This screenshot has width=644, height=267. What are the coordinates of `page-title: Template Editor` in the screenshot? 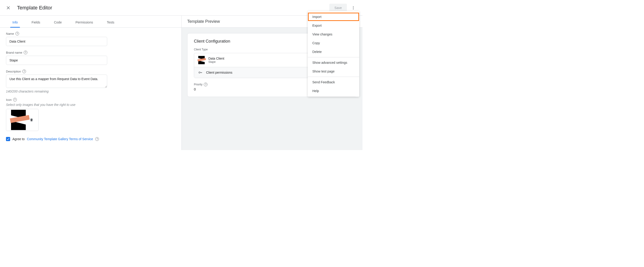 It's located at (34, 8).